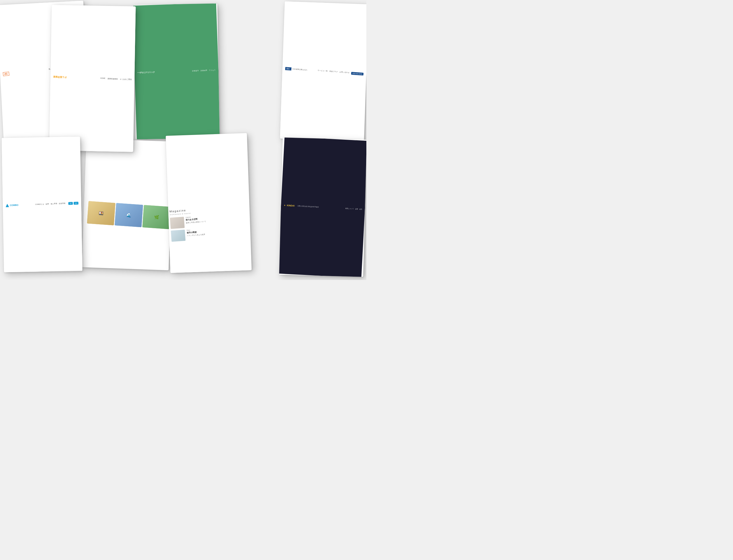 This screenshot has height=560, width=733. I want to click on card-clinic: 一ぞもとクリニック 診療案内 診療時間 アクセス こどもたちにやさしい 0940…, so click(176, 71).